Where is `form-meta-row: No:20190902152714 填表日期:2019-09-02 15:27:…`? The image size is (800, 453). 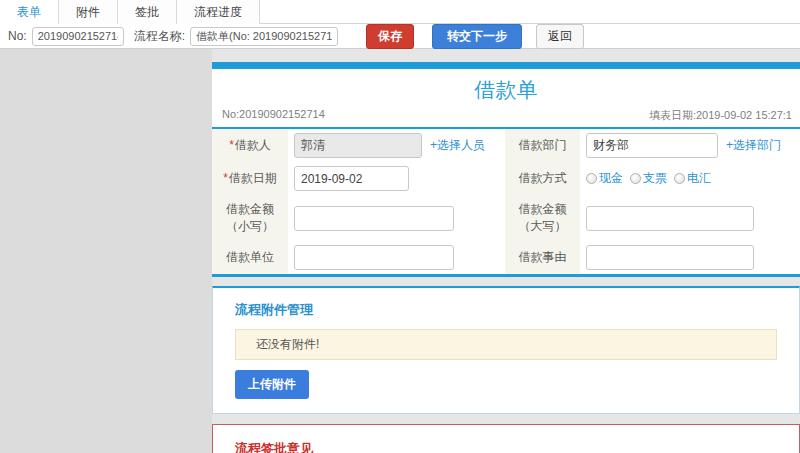 form-meta-row: No:20190902152714 填表日期:2019-09-02 15:27:… is located at coordinates (506, 116).